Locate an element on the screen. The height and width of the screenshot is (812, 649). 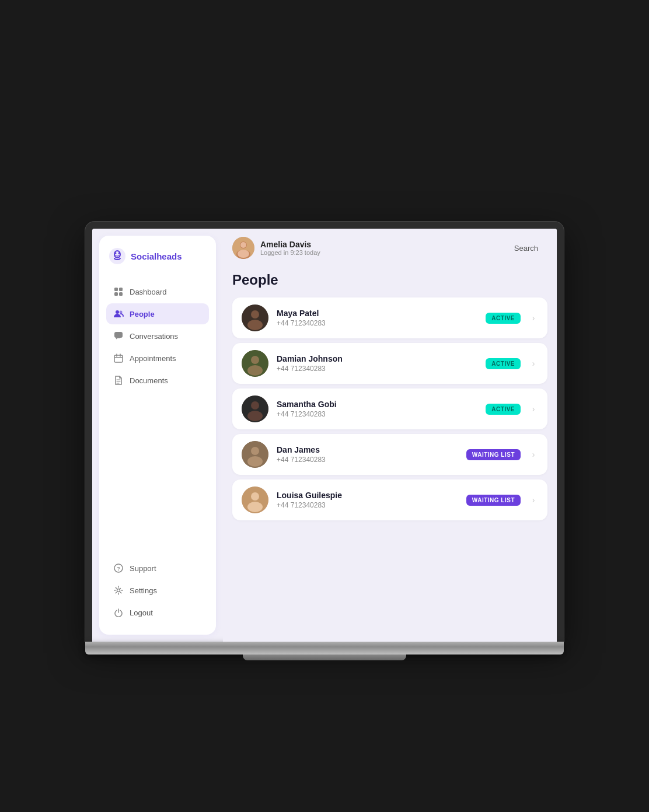
power-icon is located at coordinates (118, 612).